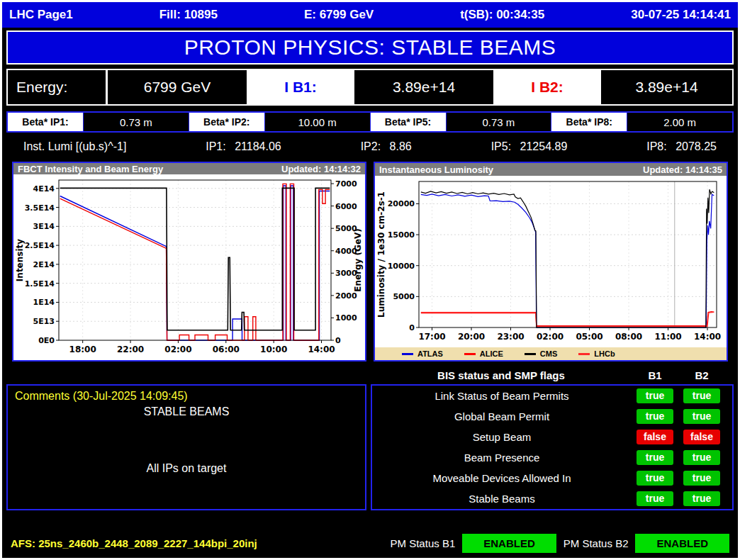 This screenshot has width=740, height=560. What do you see at coordinates (91, 169) in the screenshot?
I see `fbct-chart-title: FBCT Intensity and Beam Energy` at bounding box center [91, 169].